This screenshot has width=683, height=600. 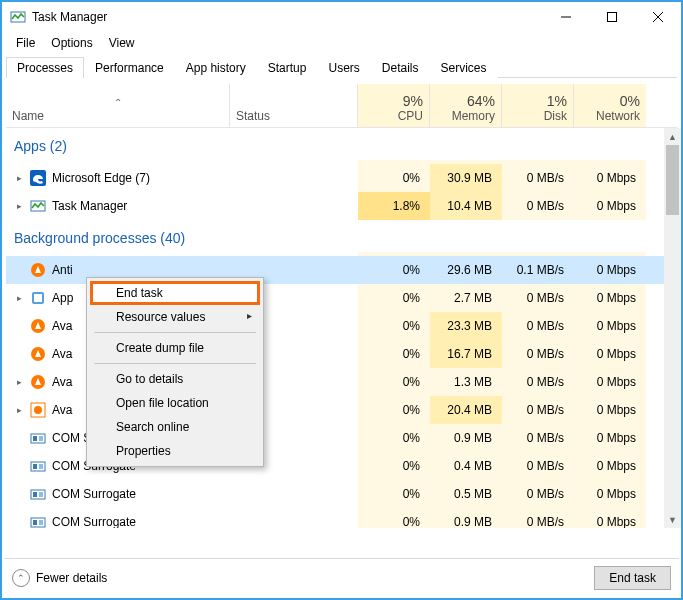 I want to click on context-item: Go to details, so click(x=175, y=379).